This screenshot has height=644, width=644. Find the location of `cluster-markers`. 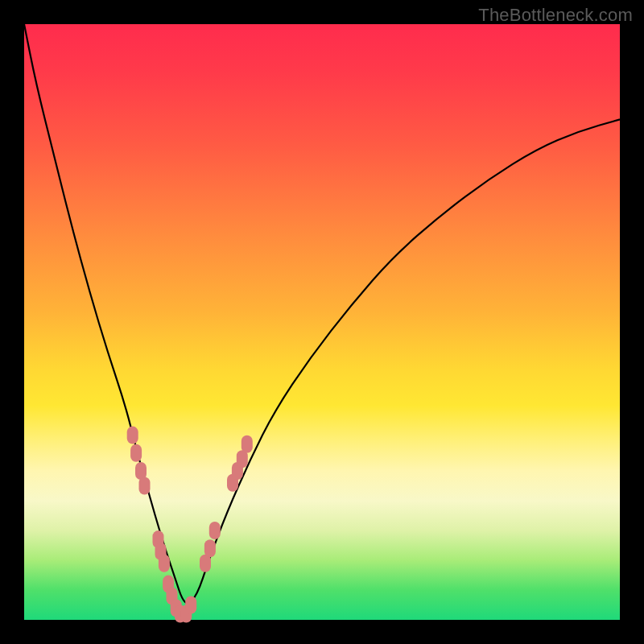

cluster-markers is located at coordinates (190, 525).